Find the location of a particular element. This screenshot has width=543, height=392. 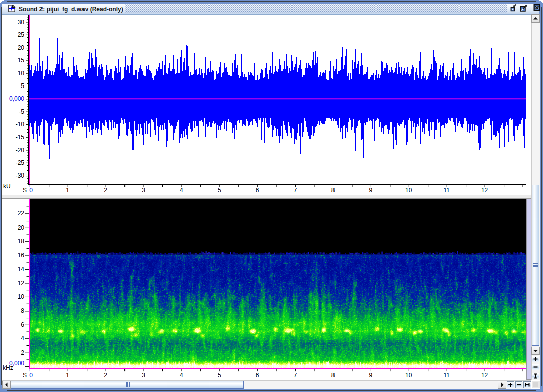

svg-text: 18 is located at coordinates (21, 241).